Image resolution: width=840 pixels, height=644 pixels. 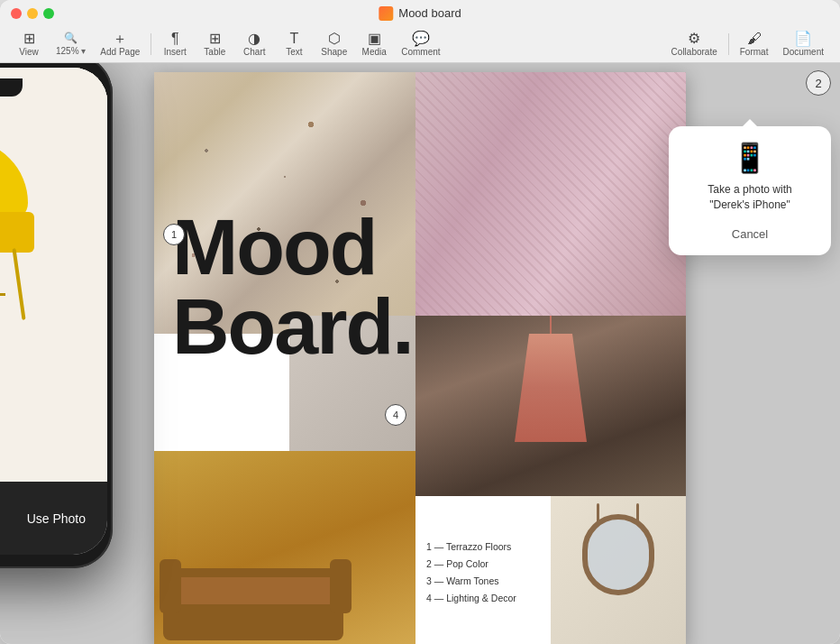 I want to click on caption-4: 4 — Lighting & Decor, so click(x=483, y=599).